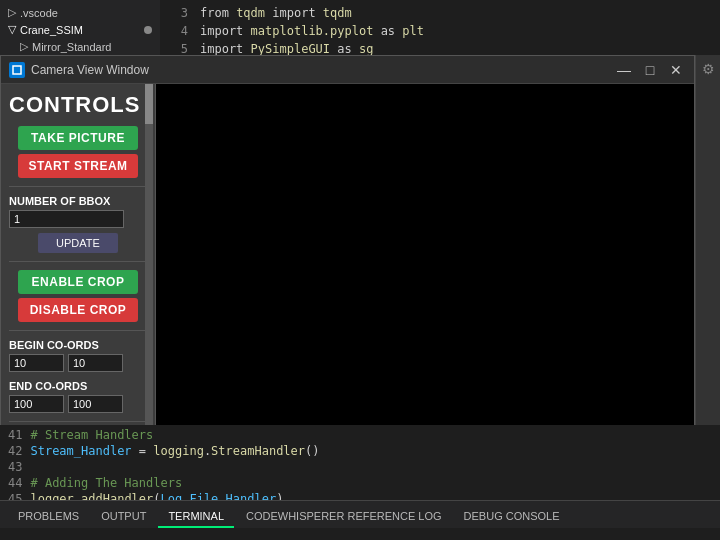  What do you see at coordinates (36, 363) in the screenshot?
I see `begin-x-input` at bounding box center [36, 363].